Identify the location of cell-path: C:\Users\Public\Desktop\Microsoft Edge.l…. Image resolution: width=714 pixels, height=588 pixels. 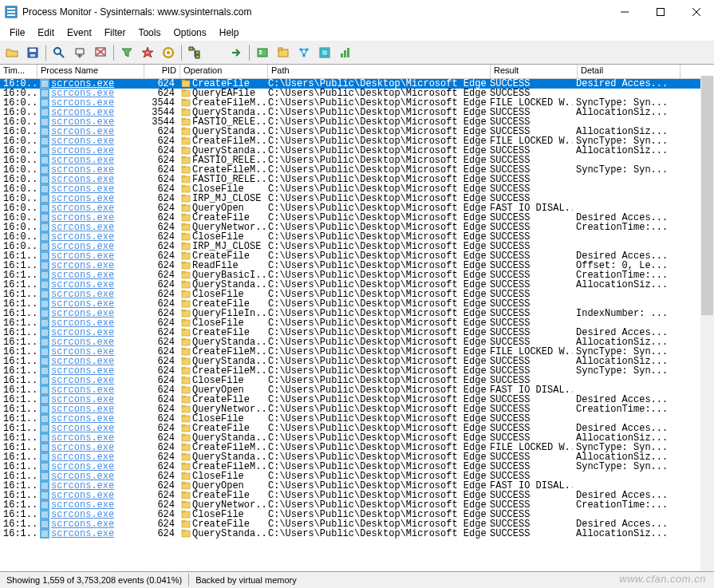
(376, 103).